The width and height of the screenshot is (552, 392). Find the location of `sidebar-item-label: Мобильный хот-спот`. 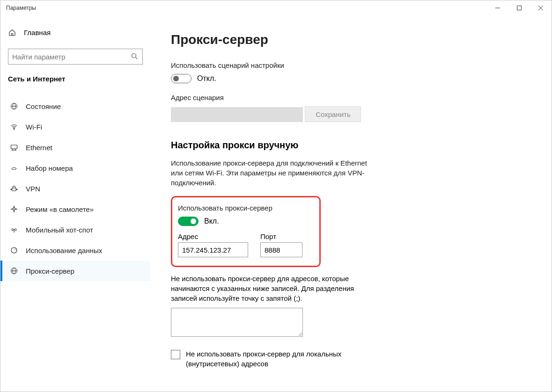

sidebar-item-label: Мобильный хот-спот is located at coordinates (59, 230).